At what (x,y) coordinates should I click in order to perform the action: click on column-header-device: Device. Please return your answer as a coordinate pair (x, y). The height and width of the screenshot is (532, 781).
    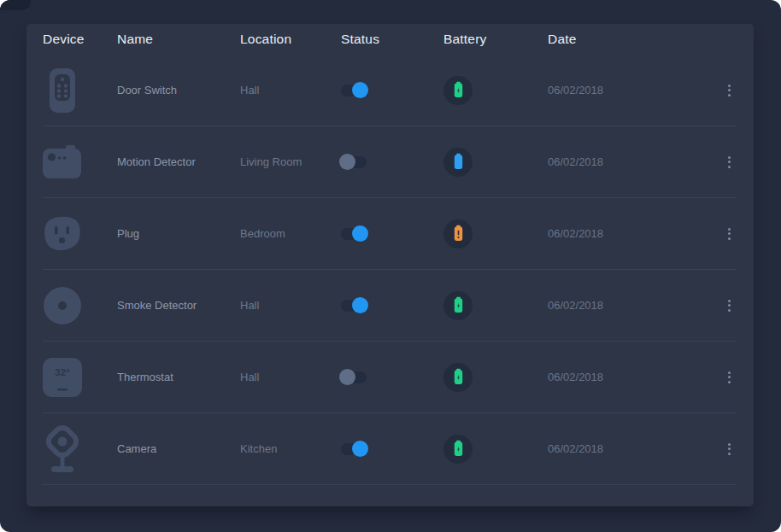
    Looking at the image, I should click on (80, 39).